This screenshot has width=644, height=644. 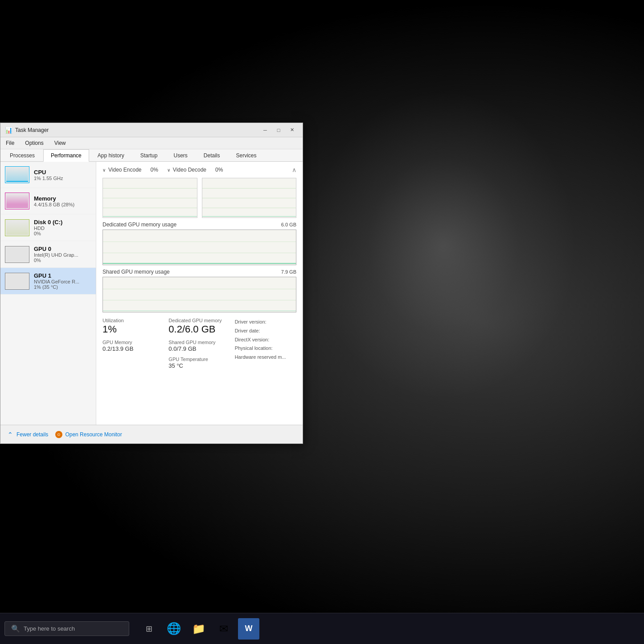 What do you see at coordinates (266, 340) in the screenshot?
I see `directx-label: DirectX version:` at bounding box center [266, 340].